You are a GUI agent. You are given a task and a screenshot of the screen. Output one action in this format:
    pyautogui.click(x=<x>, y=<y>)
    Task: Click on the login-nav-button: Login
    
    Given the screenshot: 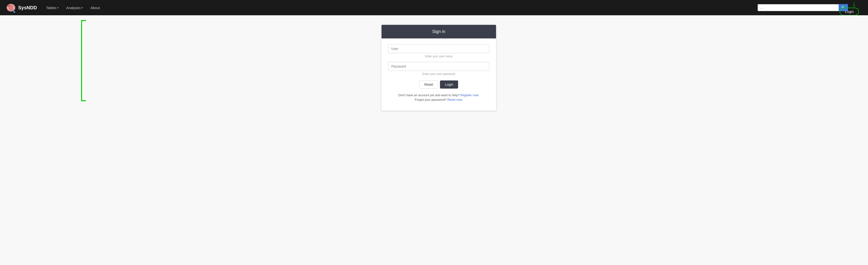 What is the action you would take?
    pyautogui.click(x=849, y=11)
    